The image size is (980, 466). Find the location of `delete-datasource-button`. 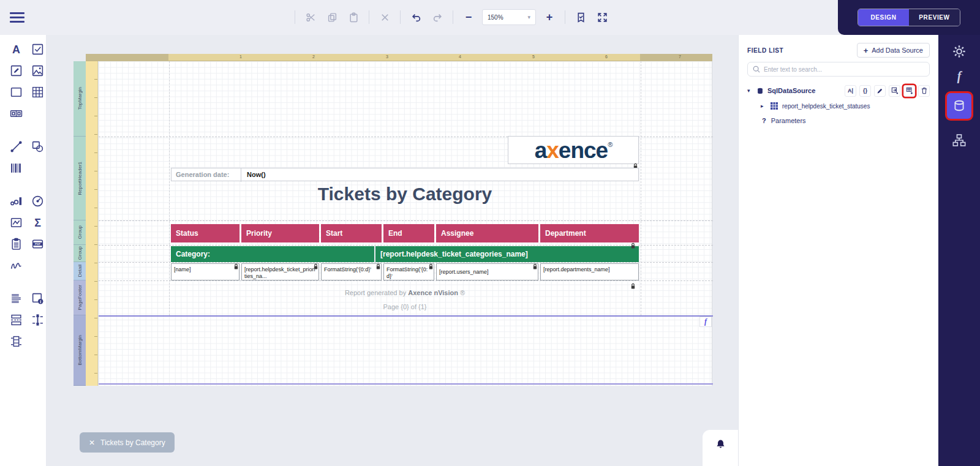

delete-datasource-button is located at coordinates (924, 91).